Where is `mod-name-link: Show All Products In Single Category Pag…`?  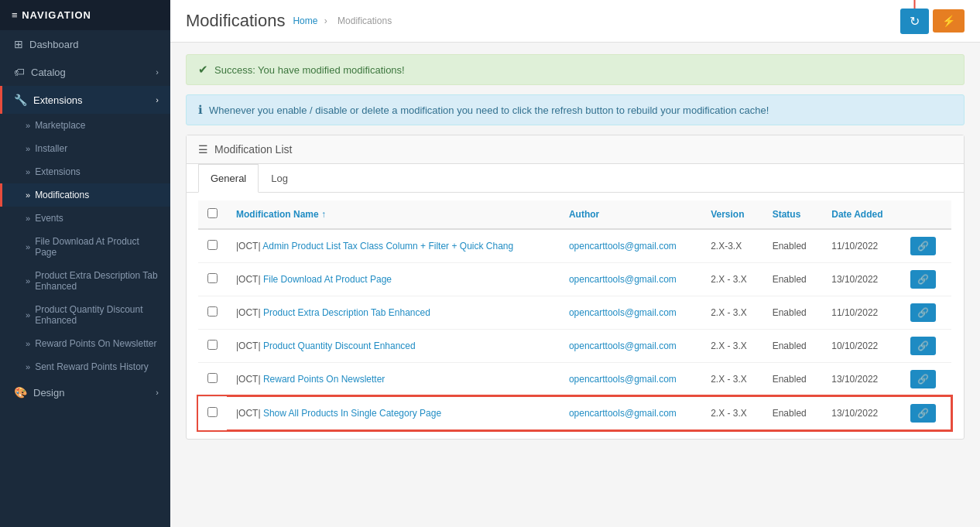 mod-name-link: Show All Products In Single Category Pag… is located at coordinates (352, 413).